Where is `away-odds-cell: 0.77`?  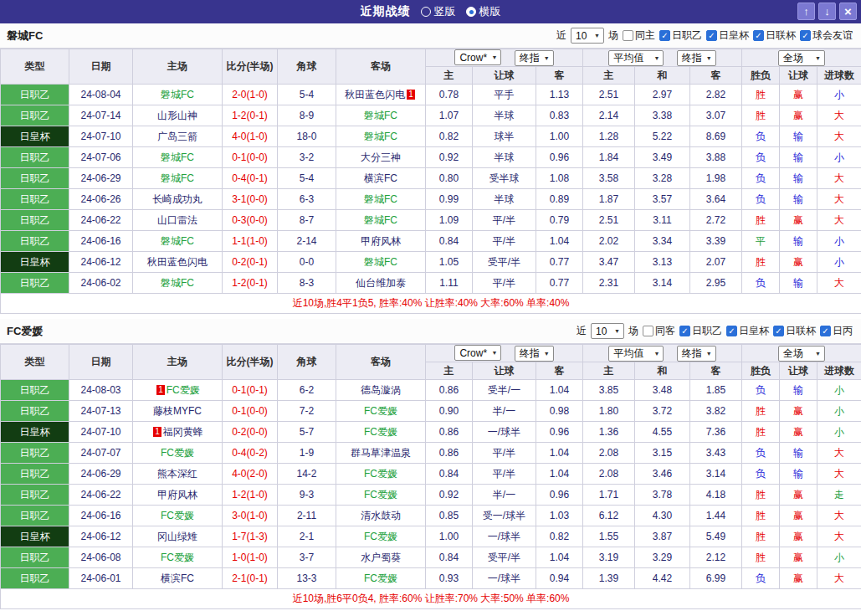
away-odds-cell: 0.77 is located at coordinates (560, 283).